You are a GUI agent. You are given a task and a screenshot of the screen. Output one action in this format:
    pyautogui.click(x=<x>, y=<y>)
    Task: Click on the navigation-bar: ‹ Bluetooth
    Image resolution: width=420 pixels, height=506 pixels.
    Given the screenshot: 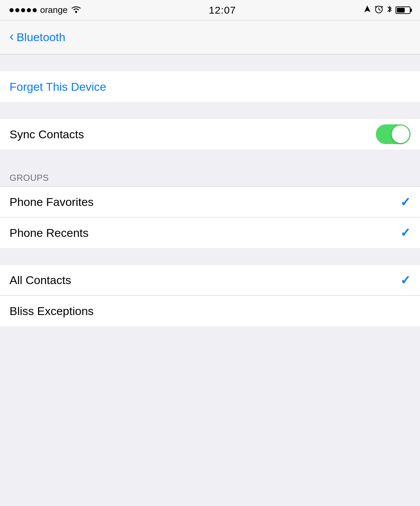 What is the action you would take?
    pyautogui.click(x=210, y=37)
    